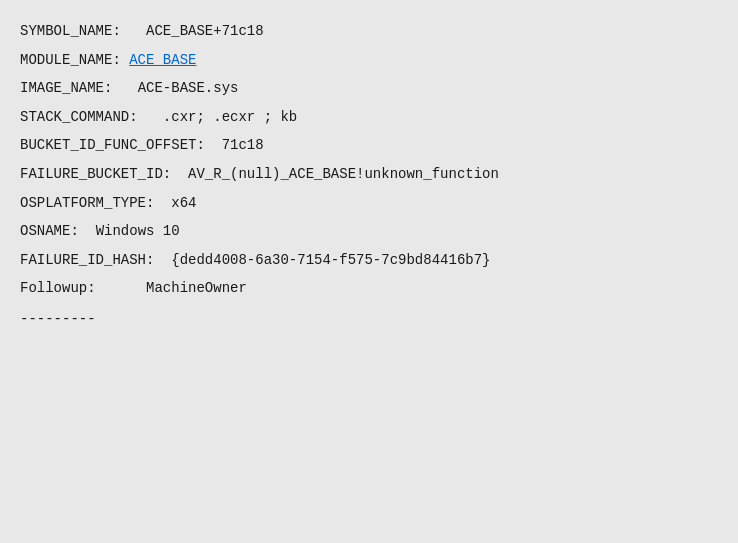  I want to click on module-name-link: ACE_BASE, so click(162, 60).